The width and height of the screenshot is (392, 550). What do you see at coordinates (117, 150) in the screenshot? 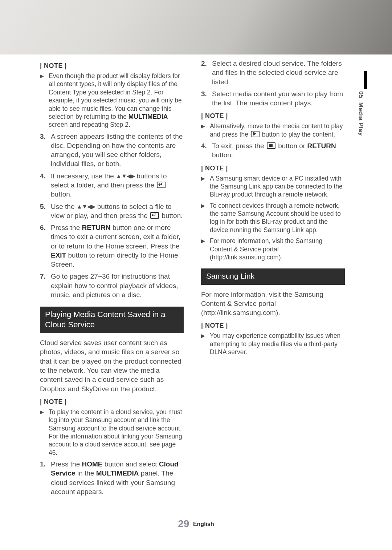
I see `step-text: A screen appears listing the contents of…` at bounding box center [117, 150].